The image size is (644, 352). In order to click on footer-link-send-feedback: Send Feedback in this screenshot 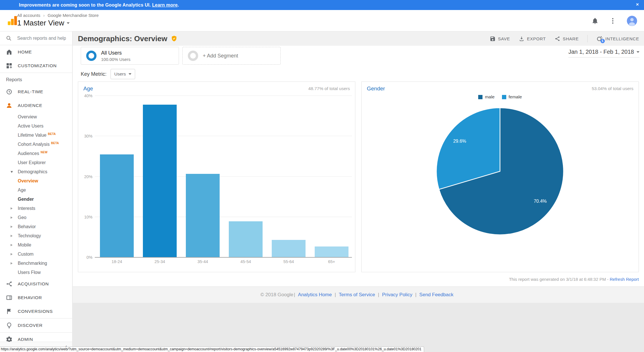, I will do `click(436, 295)`.